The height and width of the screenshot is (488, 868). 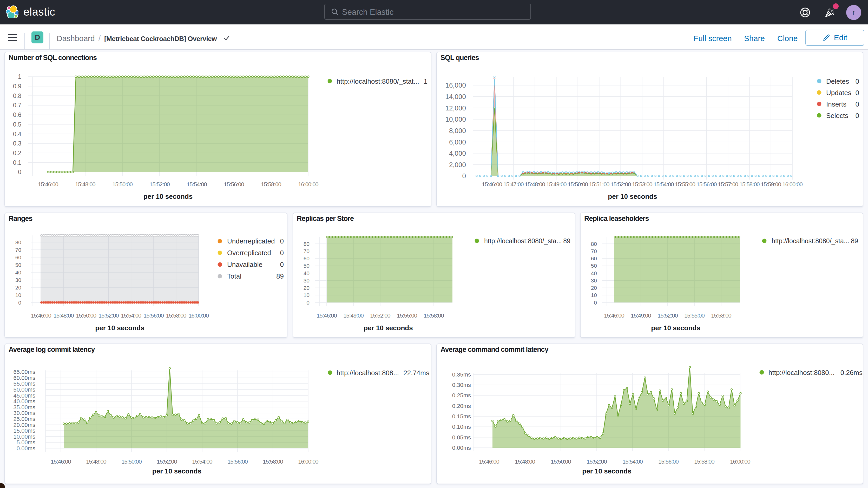 What do you see at coordinates (24, 384) in the screenshot?
I see `svg-text: 55.00ms` at bounding box center [24, 384].